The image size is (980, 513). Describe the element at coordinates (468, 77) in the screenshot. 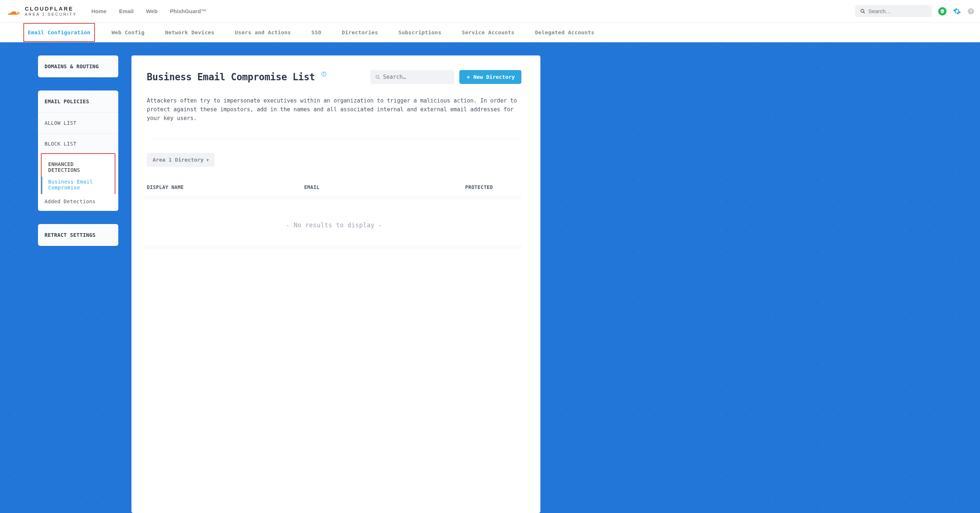

I see `plus-icon` at that location.